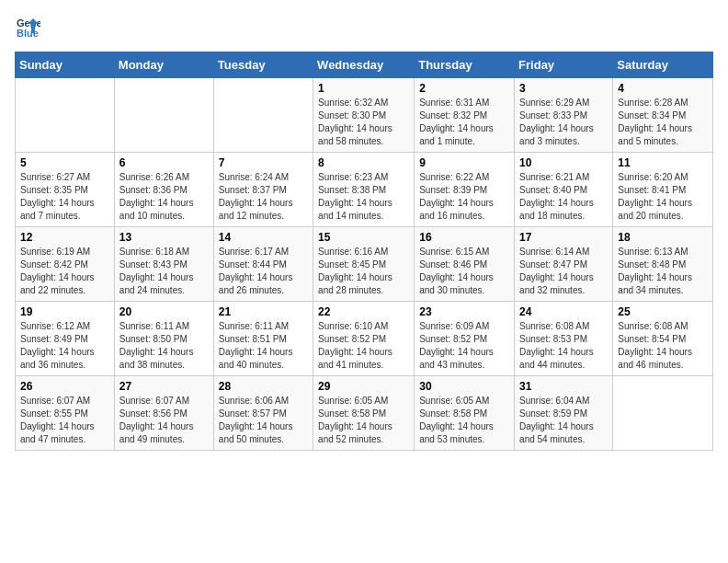 The width and height of the screenshot is (728, 563). I want to click on day-number: 19, so click(64, 312).